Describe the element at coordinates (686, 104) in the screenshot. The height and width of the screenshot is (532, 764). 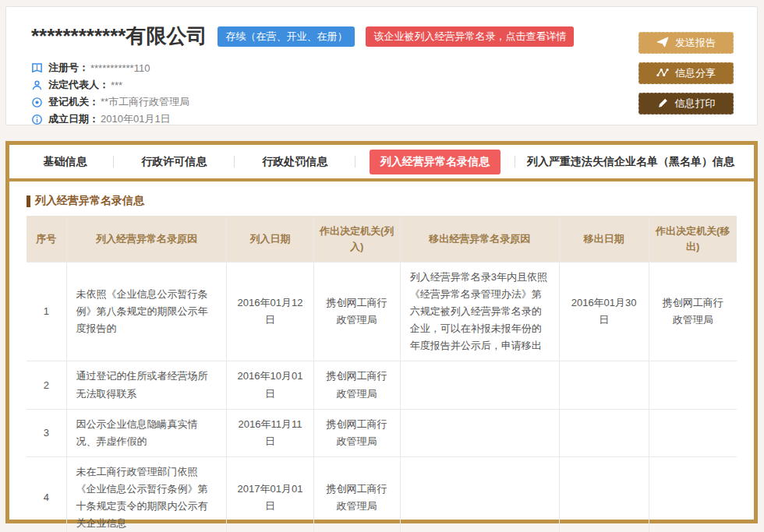
I see `print-info-button: 信息打印` at that location.